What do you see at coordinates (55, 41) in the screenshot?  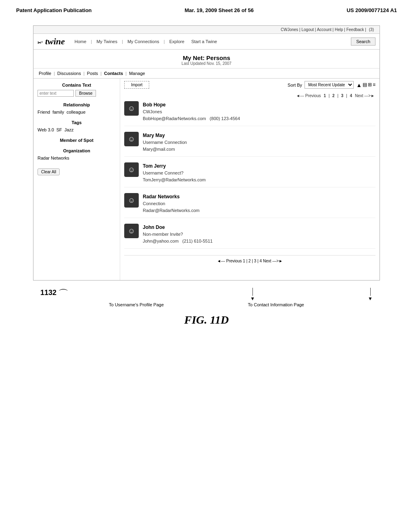 I see `logo-text: twine` at bounding box center [55, 41].